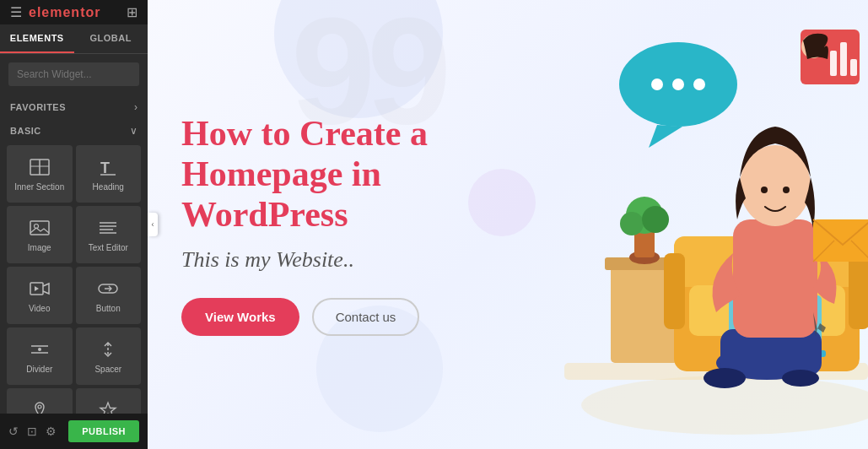 The image size is (868, 449). I want to click on widget-button-label: Button, so click(108, 309).